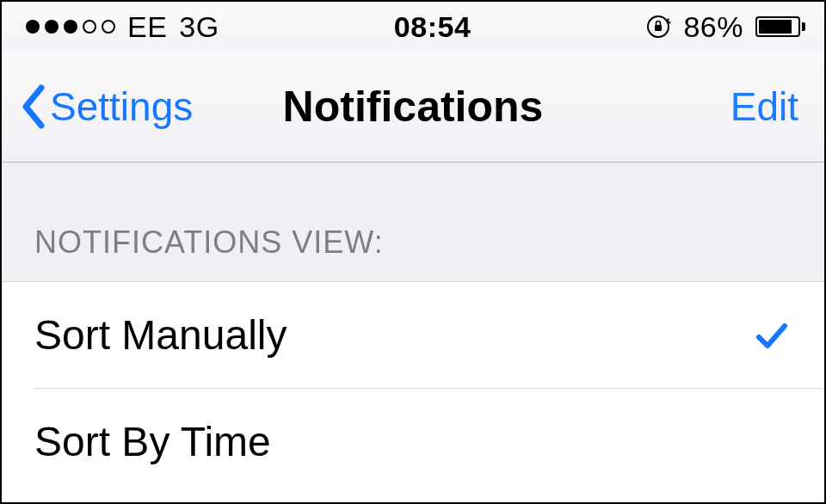 Image resolution: width=826 pixels, height=504 pixels. What do you see at coordinates (432, 28) in the screenshot?
I see `clock-label: 08:54` at bounding box center [432, 28].